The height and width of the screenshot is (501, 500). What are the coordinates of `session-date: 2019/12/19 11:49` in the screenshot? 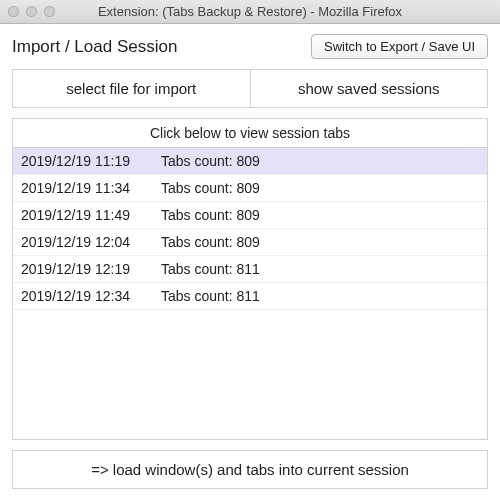 It's located at (91, 215).